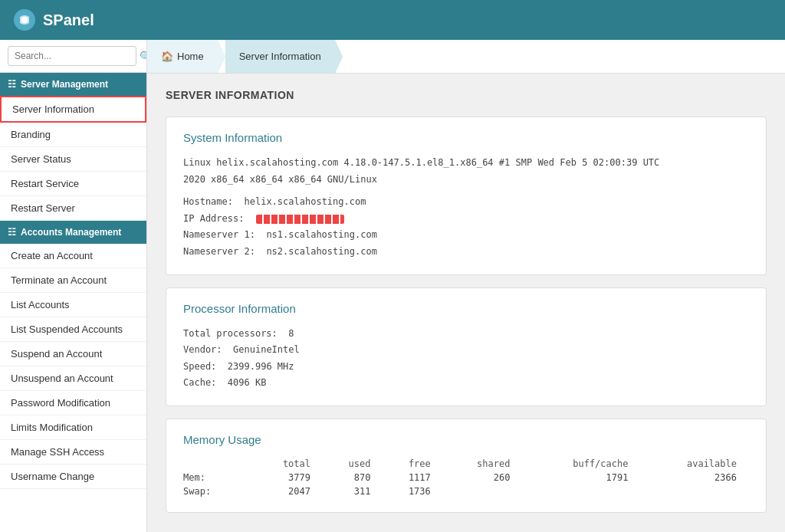 The image size is (785, 532). Describe the element at coordinates (12, 84) in the screenshot. I see `server-management-icon: ☷` at that location.